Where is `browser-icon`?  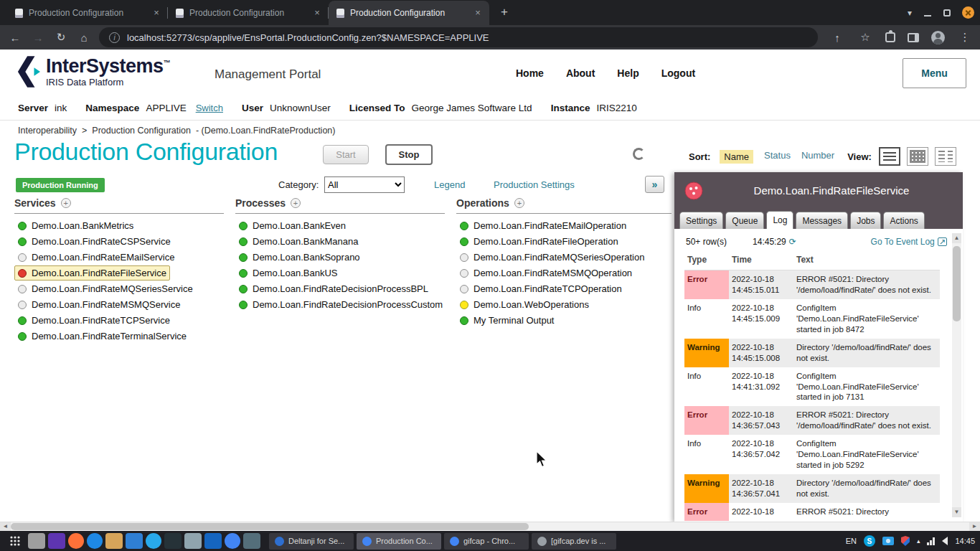
browser-icon is located at coordinates (95, 541).